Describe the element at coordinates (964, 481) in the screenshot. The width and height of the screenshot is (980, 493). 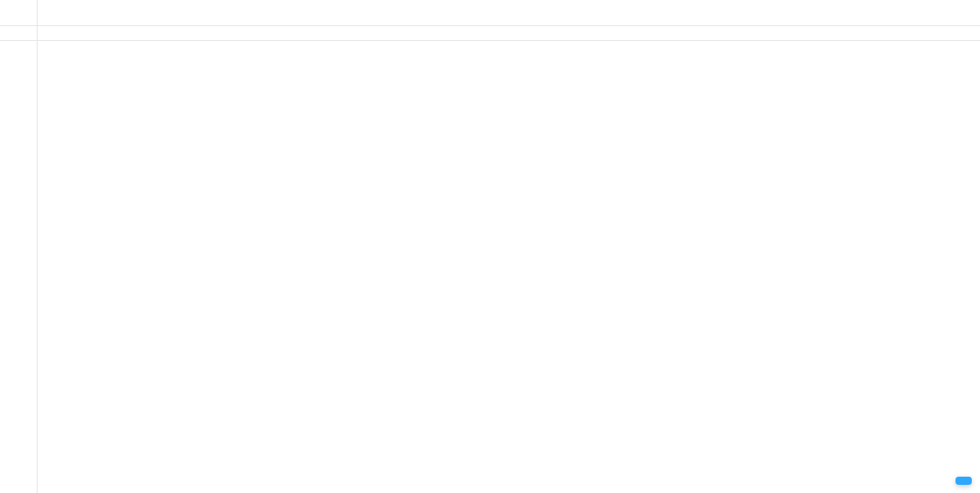
I see `new-task-button` at that location.